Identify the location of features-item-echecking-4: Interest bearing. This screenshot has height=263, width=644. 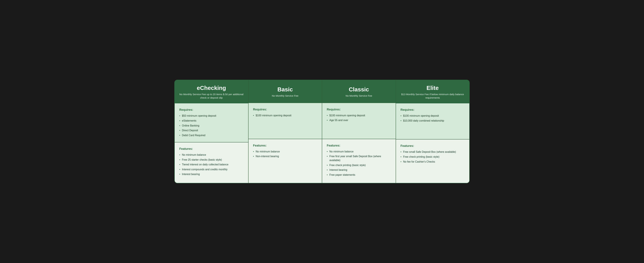
(212, 174).